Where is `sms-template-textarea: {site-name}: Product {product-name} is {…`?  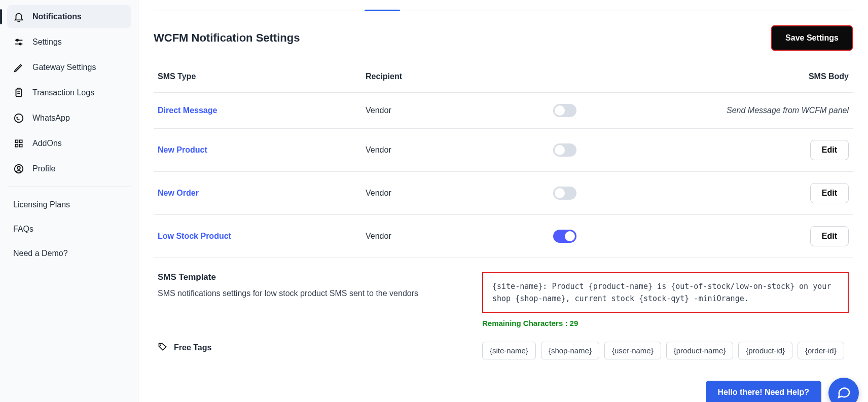 sms-template-textarea: {site-name}: Product {product-name} is {… is located at coordinates (665, 293).